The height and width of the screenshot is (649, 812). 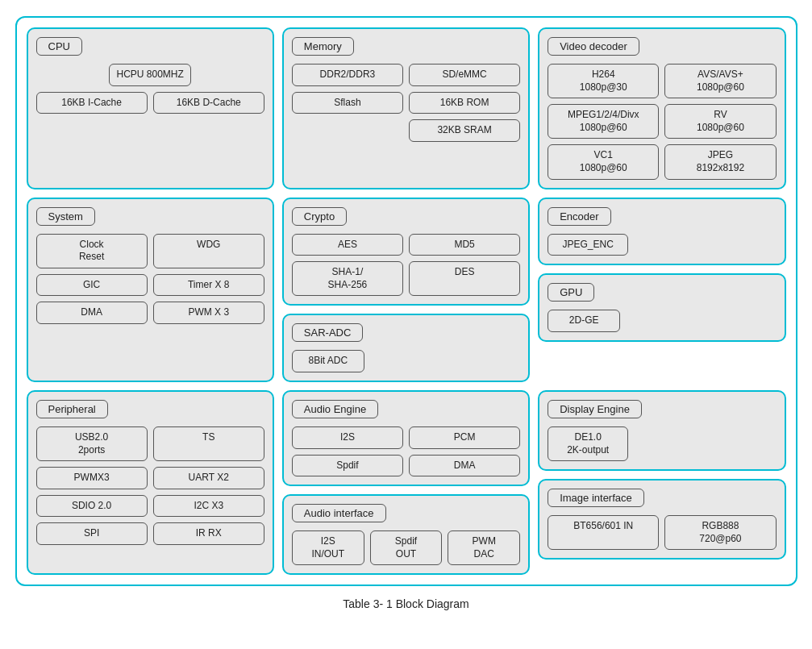 What do you see at coordinates (209, 103) in the screenshot?
I see `dcache-box: 16KB D-Cache` at bounding box center [209, 103].